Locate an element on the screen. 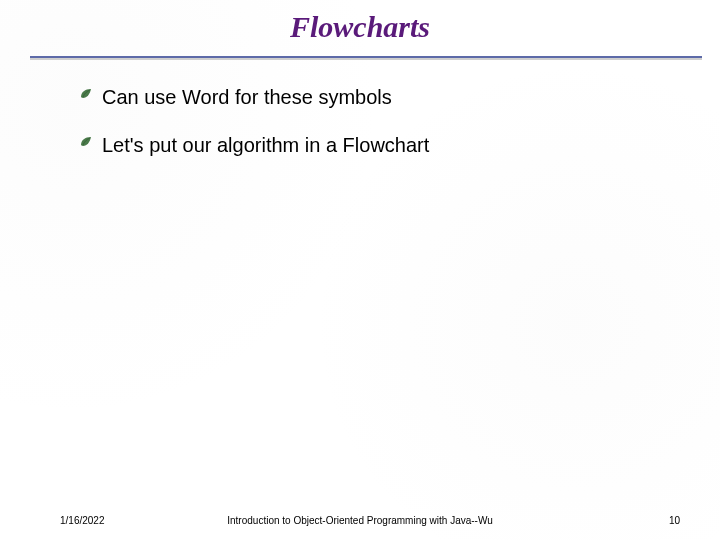 The image size is (720, 540). list-item-text: Can use Word for these symbols is located at coordinates (247, 97).